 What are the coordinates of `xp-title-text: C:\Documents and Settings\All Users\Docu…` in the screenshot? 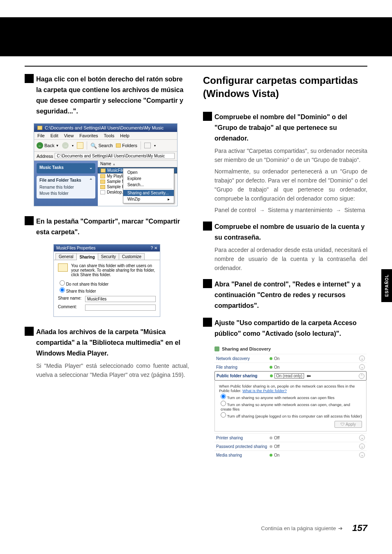 It's located at (104, 128).